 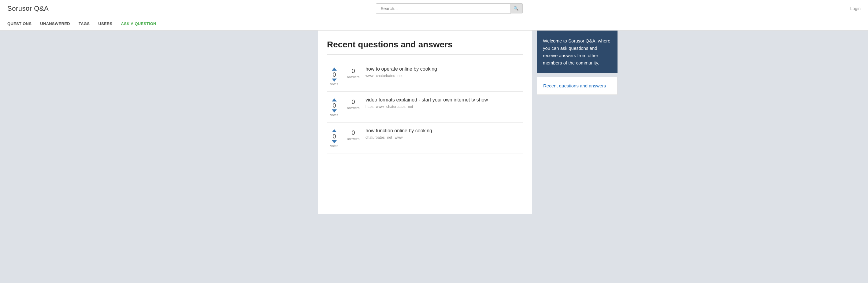 I want to click on question-title-2: how function online by cooking, so click(x=444, y=131).